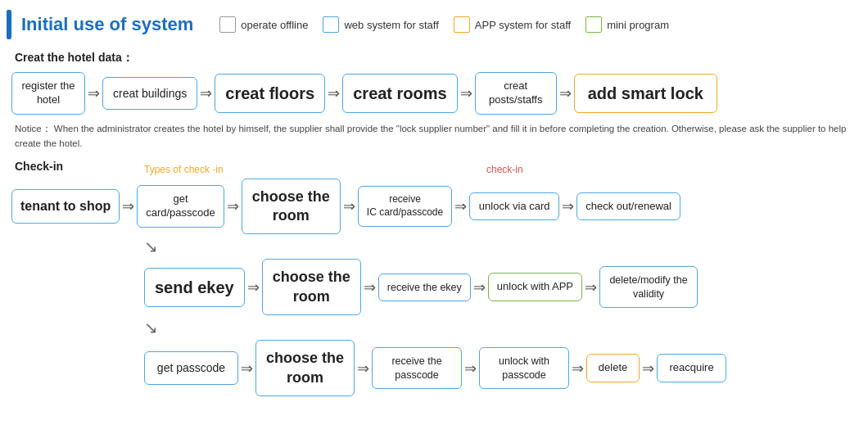 This screenshot has width=868, height=425. Describe the element at coordinates (331, 25) in the screenshot. I see `legend-box-web` at that location.